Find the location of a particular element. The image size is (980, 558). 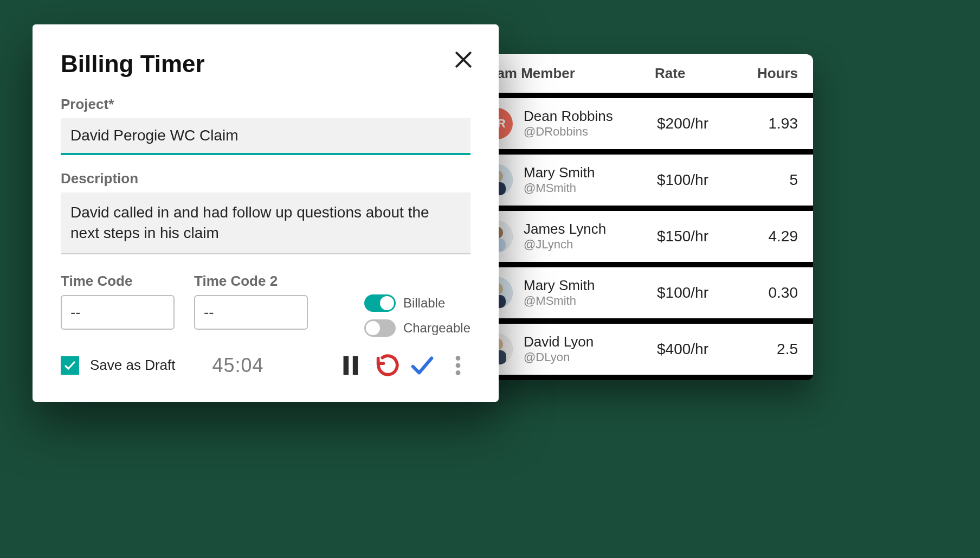

member-name: James Lynch is located at coordinates (585, 229).